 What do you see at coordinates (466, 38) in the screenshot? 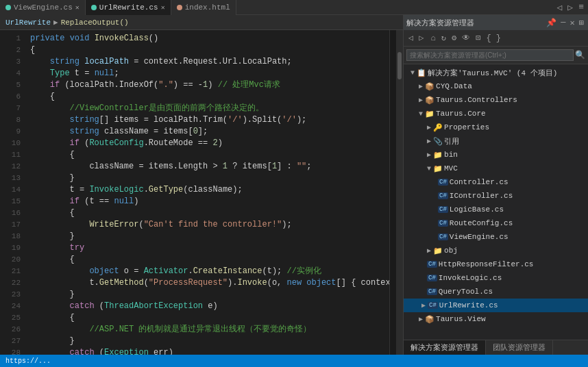
I see `toolbar-preview-icon: 👁` at bounding box center [466, 38].